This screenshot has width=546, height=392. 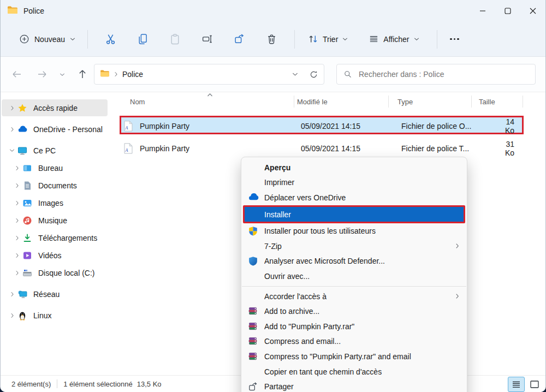 What do you see at coordinates (373, 39) in the screenshot?
I see `view-icon` at bounding box center [373, 39].